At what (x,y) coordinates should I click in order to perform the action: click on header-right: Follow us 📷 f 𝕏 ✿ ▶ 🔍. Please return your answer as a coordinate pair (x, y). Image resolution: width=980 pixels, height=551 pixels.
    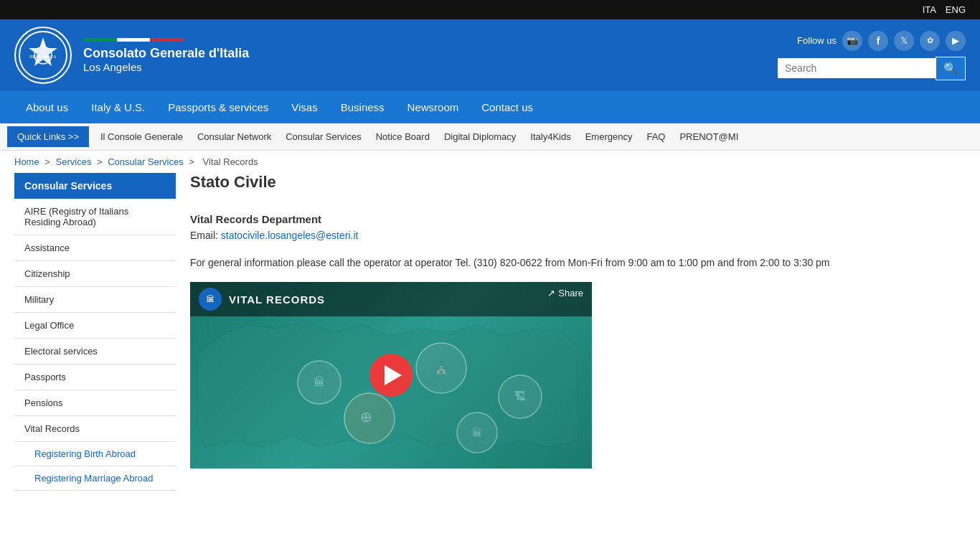
    Looking at the image, I should click on (872, 56).